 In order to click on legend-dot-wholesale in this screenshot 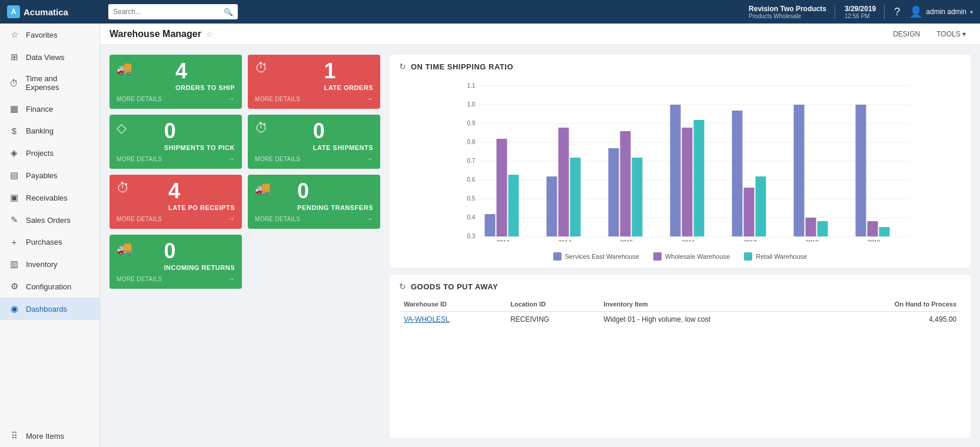, I will do `click(657, 256)`.